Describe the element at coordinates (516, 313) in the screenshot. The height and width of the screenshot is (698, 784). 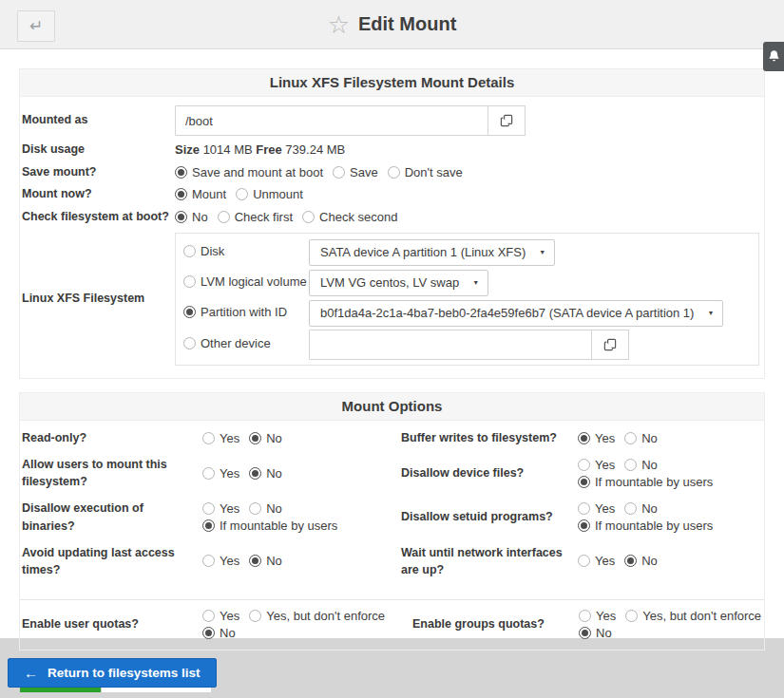
I see `partition-with-id-select: b0f1da4a-2c1a-4ba7-beb0-2fa4e59fe6b7 (SA…` at that location.